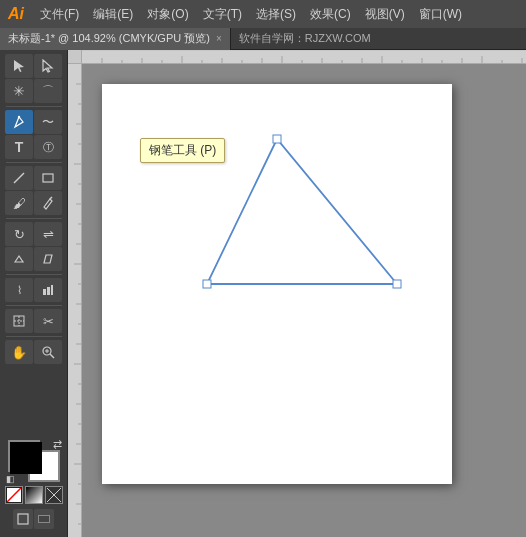 The image size is (526, 537). Describe the element at coordinates (44, 519) in the screenshot. I see `screen-mode-full` at that location.